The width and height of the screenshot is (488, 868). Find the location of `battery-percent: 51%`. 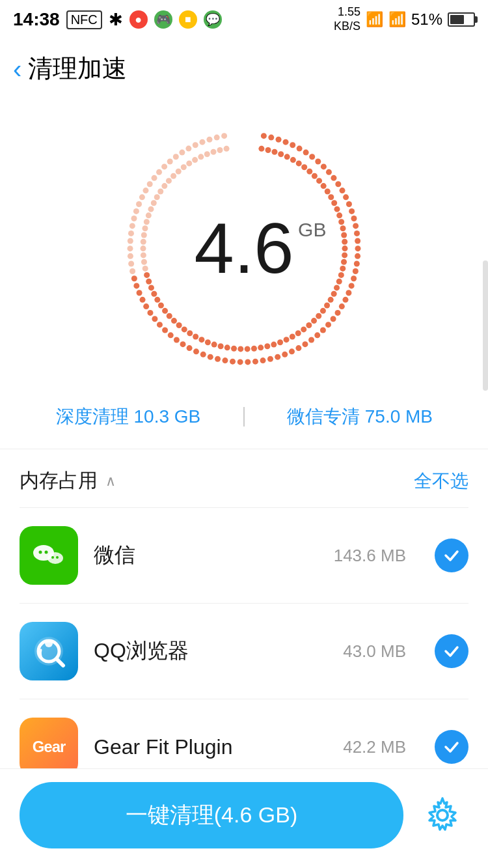

battery-percent: 51% is located at coordinates (427, 20).